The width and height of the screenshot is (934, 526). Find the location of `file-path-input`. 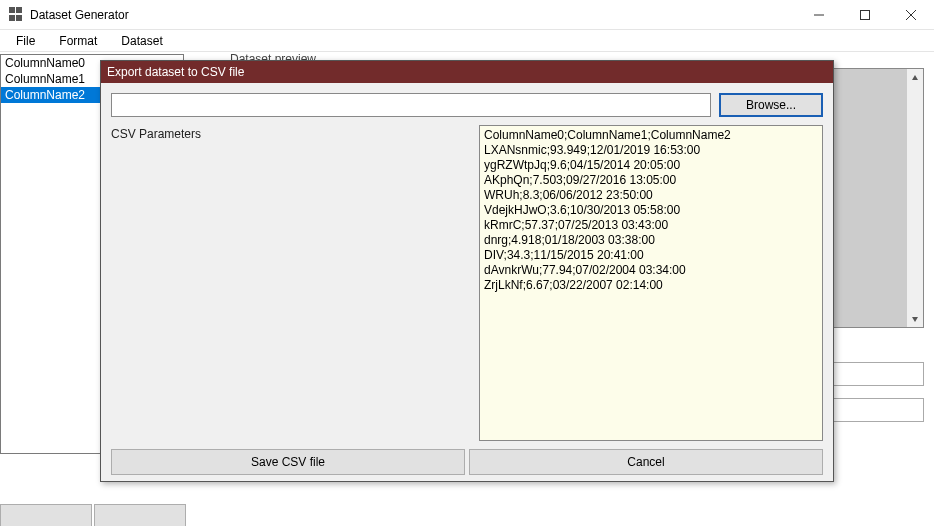

file-path-input is located at coordinates (411, 105).